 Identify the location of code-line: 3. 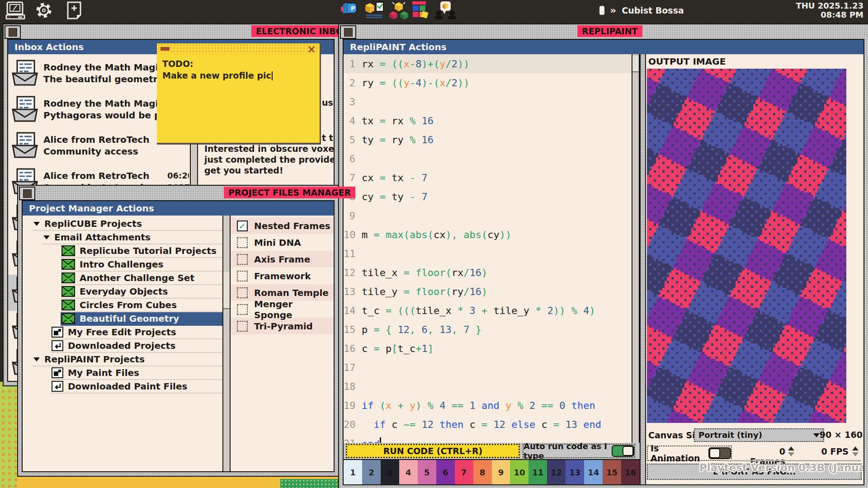
(487, 102).